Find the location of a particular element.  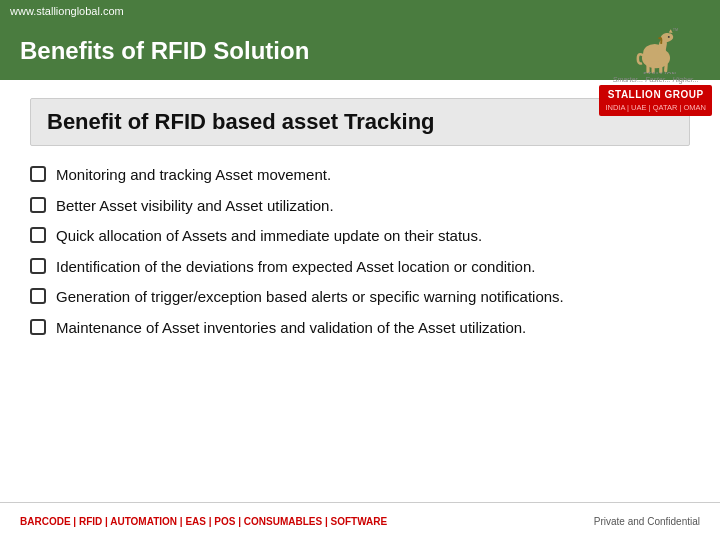

logo-wrapper: TM STALLION Smarter... Faster... Higher.… is located at coordinates (656, 71).